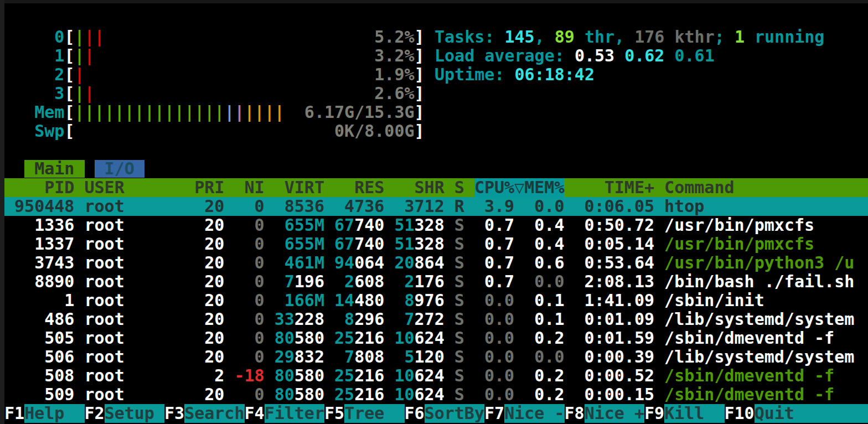  What do you see at coordinates (760, 319) in the screenshot?
I see `text-segment: /lib/systemd/system` at bounding box center [760, 319].